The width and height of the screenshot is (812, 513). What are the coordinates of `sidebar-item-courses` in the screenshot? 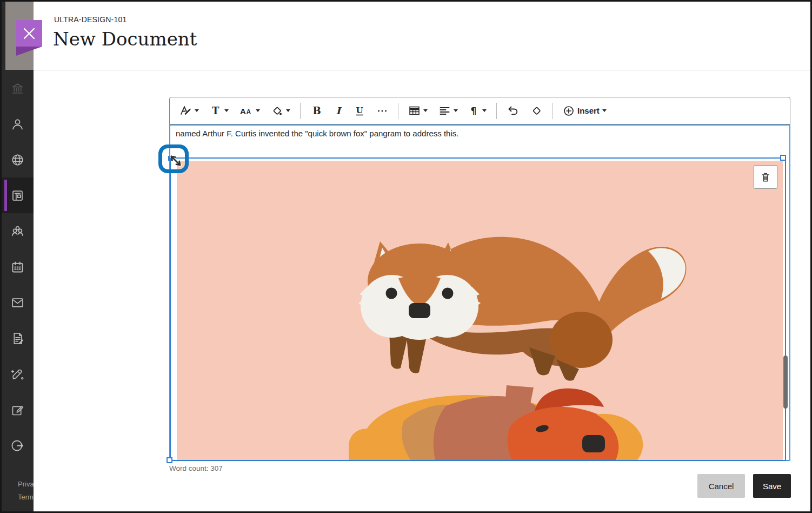 It's located at (17, 195).